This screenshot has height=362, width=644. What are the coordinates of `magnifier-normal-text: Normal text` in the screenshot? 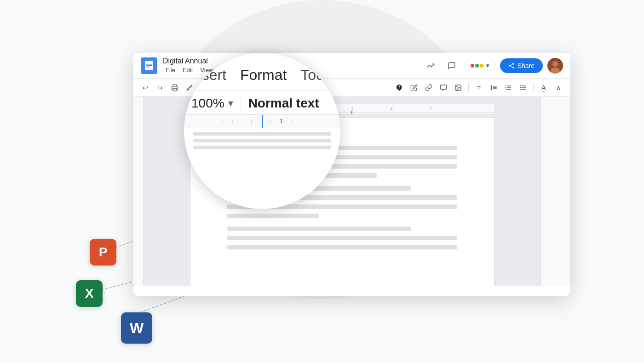 It's located at (284, 103).